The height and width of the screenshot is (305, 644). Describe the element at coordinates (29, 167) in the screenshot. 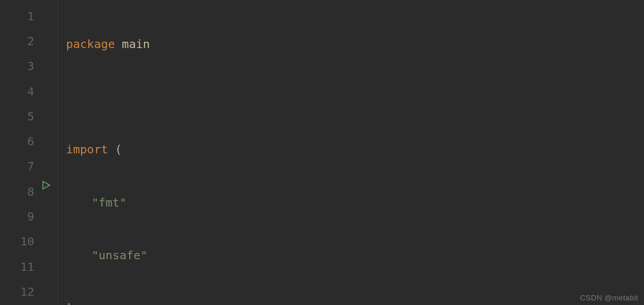

I see `line-number-row: 7` at that location.